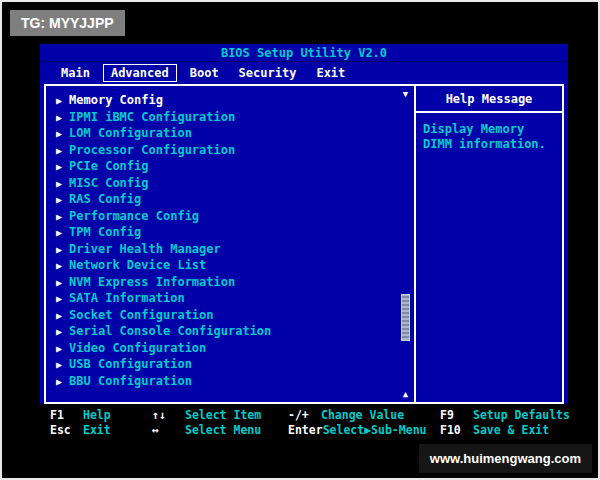 This screenshot has width=600, height=480. Describe the element at coordinates (230, 332) in the screenshot. I see `list-item-serial-console: ▶Serial Console Configuration` at that location.